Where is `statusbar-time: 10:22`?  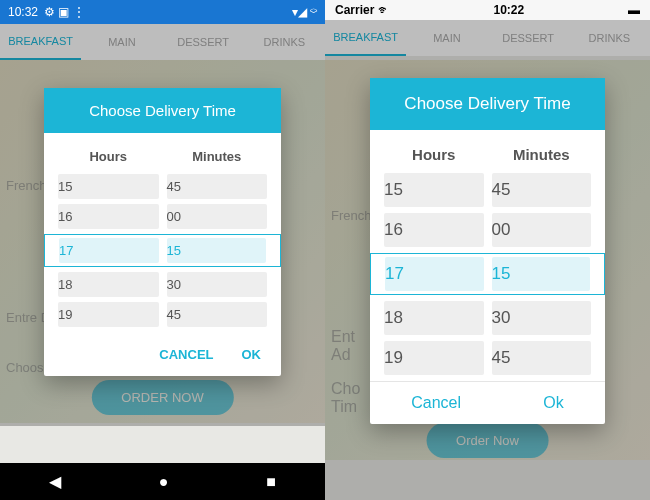
statusbar-time: 10:22 is located at coordinates (509, 10).